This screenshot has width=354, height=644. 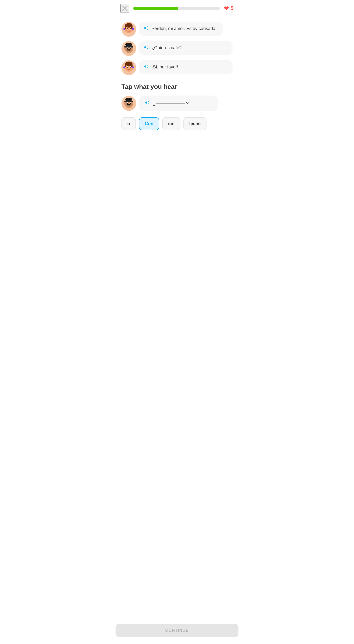 What do you see at coordinates (177, 632) in the screenshot?
I see `footer: CONTINUE` at bounding box center [177, 632].